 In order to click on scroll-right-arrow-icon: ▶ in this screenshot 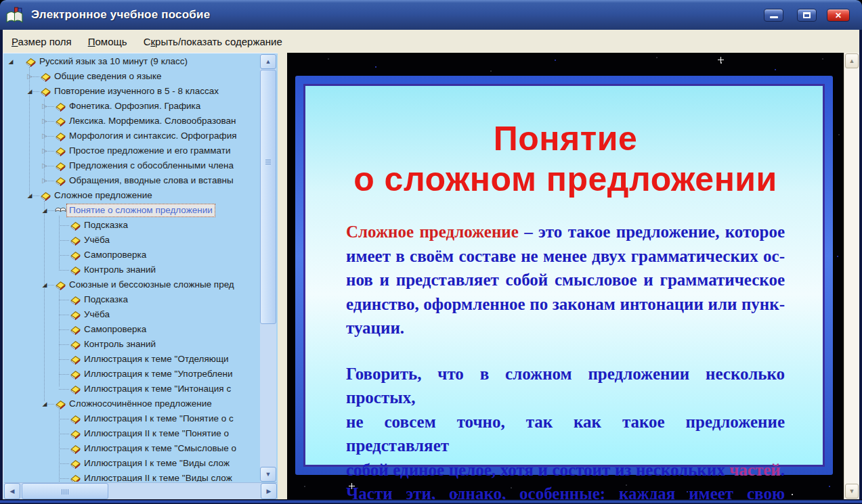, I will do `click(269, 491)`.